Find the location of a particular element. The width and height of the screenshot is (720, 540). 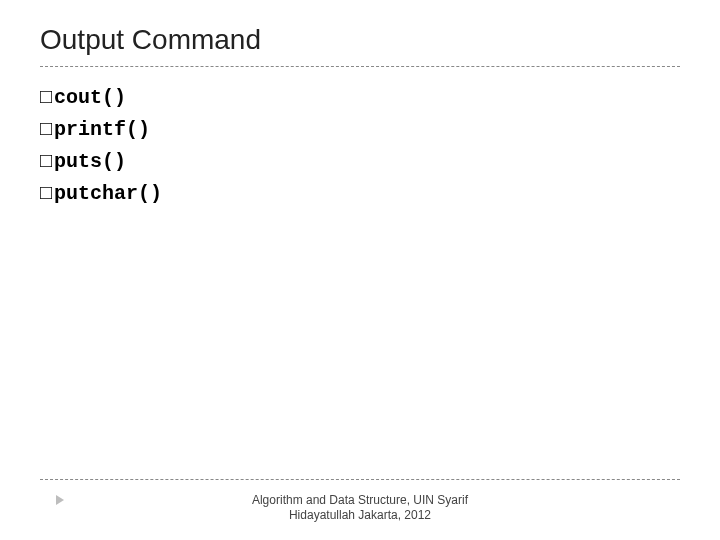

footer: Algorithm and Data Structure, UIN Syarif… is located at coordinates (360, 508).